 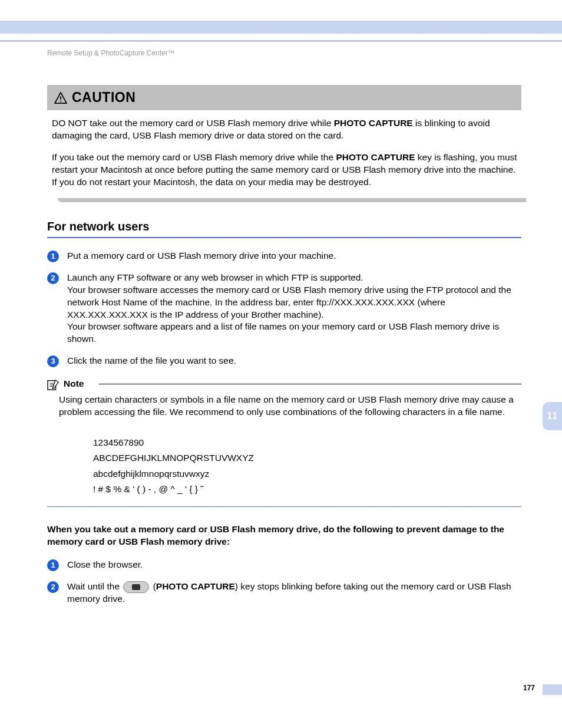 I want to click on removal-instruction-heading: When you take out a memory card or USB F…, so click(x=284, y=536).